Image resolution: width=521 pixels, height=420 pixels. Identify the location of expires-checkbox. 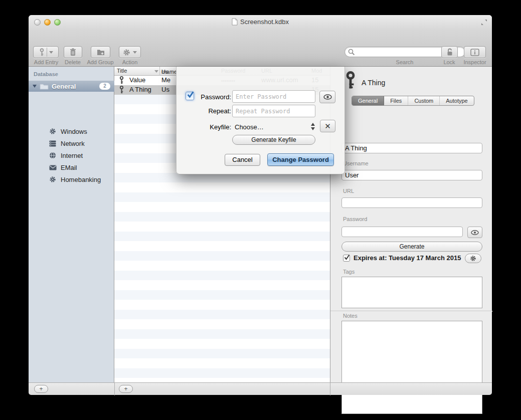
(346, 258).